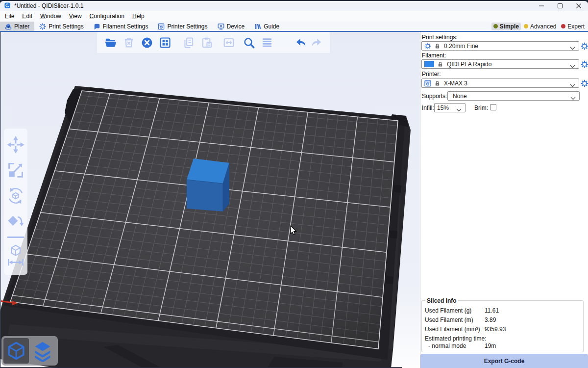 The width and height of the screenshot is (588, 368). Describe the element at coordinates (51, 16) in the screenshot. I see `menu-window: Window` at that location.